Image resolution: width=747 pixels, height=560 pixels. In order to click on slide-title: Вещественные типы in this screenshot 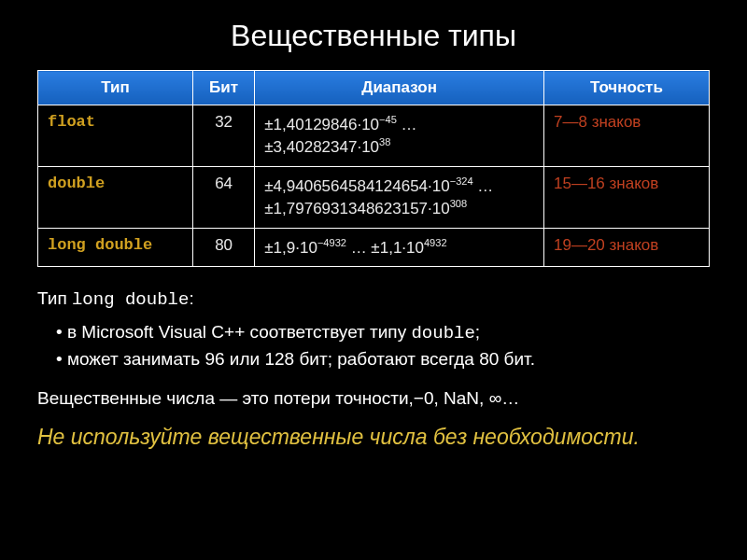, I will do `click(374, 35)`.